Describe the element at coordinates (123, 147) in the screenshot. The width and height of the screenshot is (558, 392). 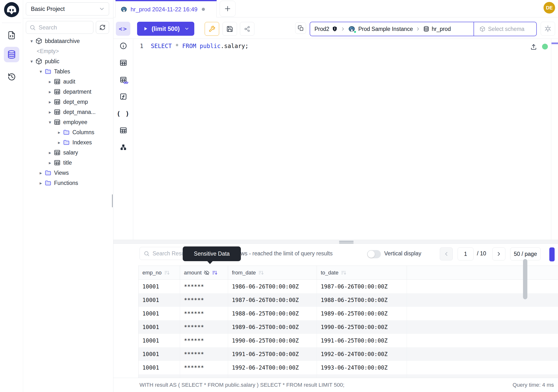
I see `schema-diagram-icon` at that location.